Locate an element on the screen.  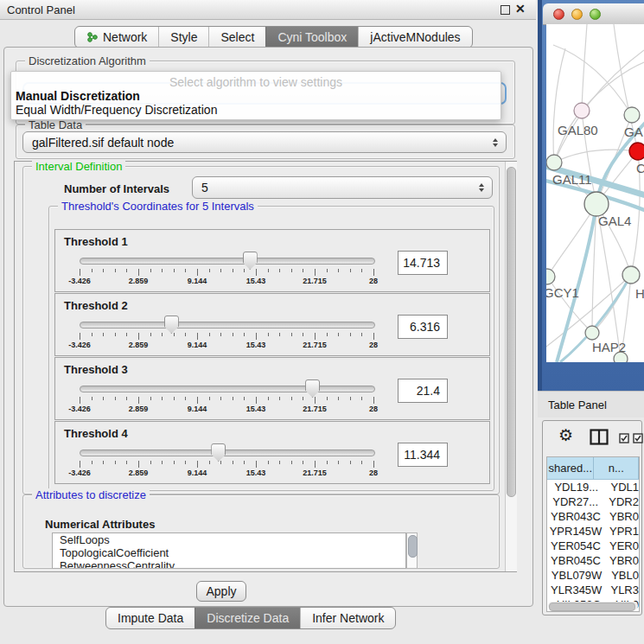
table-row: YPR145WYPR1 is located at coordinates (593, 531).